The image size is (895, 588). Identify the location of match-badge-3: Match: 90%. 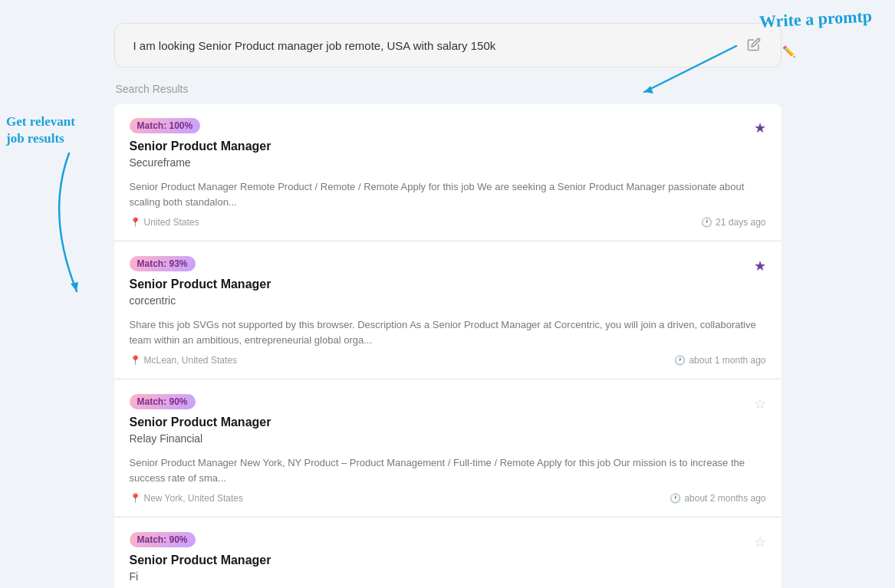
(163, 402).